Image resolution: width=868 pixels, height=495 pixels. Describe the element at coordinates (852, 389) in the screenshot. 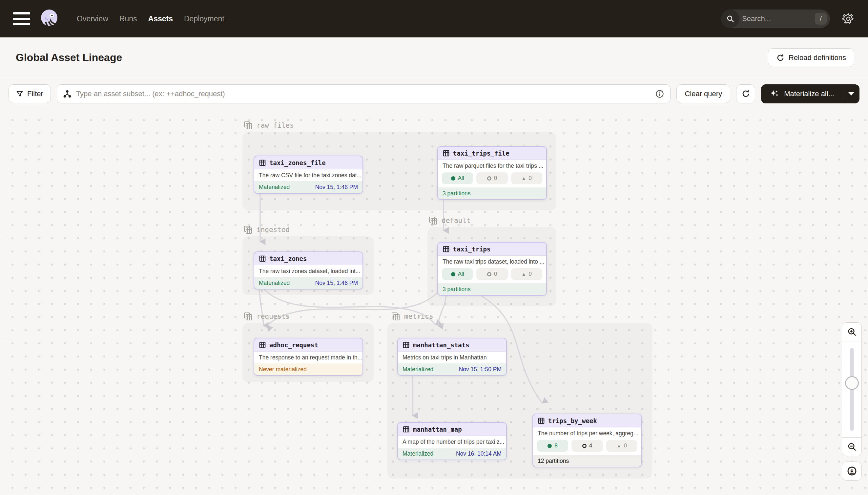

I see `zoom-slider` at that location.